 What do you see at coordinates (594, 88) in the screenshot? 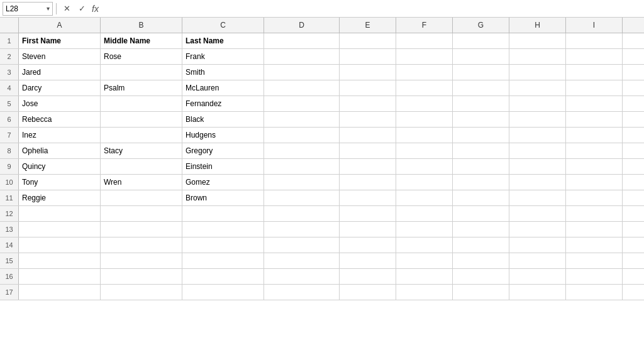
I see `cell-4-I` at bounding box center [594, 88].